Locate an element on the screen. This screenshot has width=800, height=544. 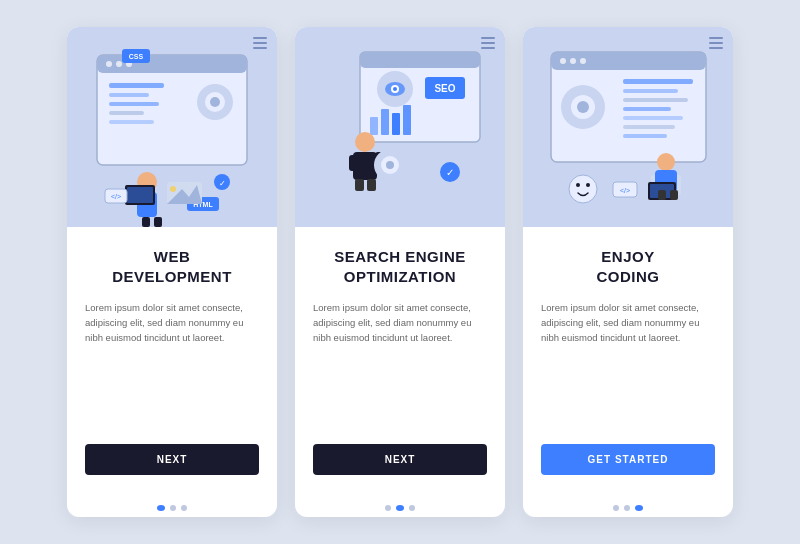
next-button-seo: NEXT is located at coordinates (400, 460).